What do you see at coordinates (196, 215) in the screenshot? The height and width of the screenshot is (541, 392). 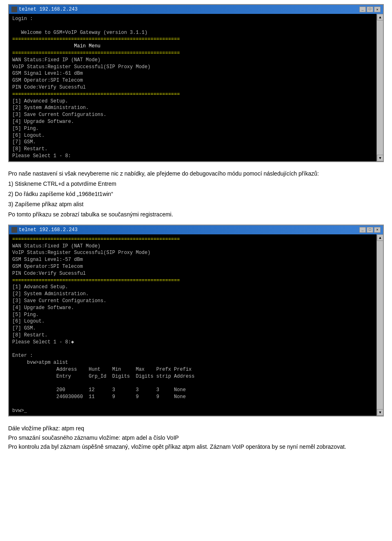 I see `text-item-4: Po tomto příkazu se zobrazí tabulka se s…` at bounding box center [196, 215].